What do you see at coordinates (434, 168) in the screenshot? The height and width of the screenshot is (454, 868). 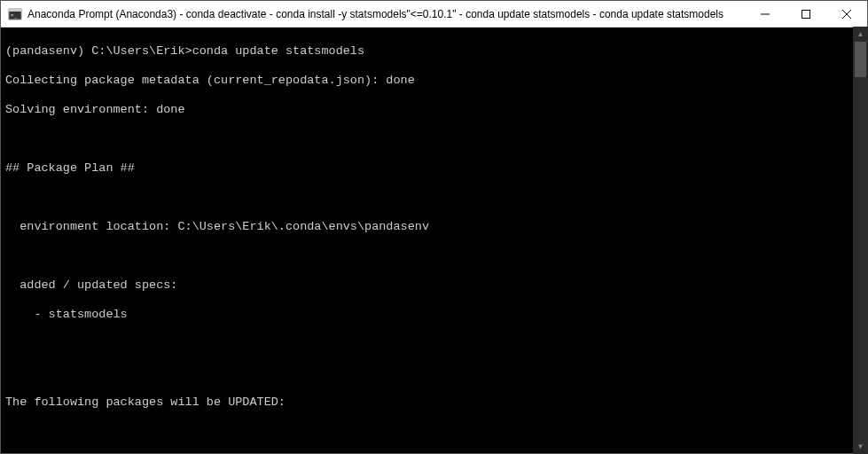 I see `output-line: ## Package Plan ##` at bounding box center [434, 168].